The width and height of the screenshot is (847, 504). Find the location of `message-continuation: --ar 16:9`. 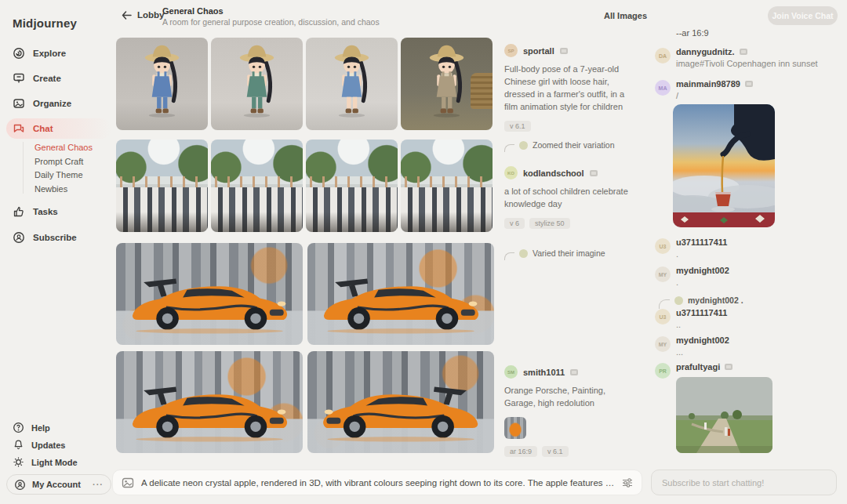

message-continuation: --ar 16:9 is located at coordinates (693, 33).